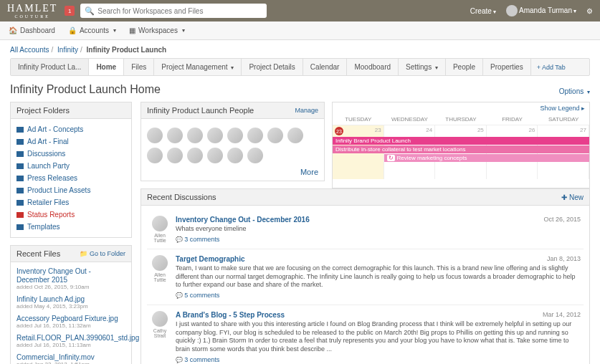 The image size is (600, 364). What do you see at coordinates (180, 11) in the screenshot?
I see `search-input` at bounding box center [180, 11].